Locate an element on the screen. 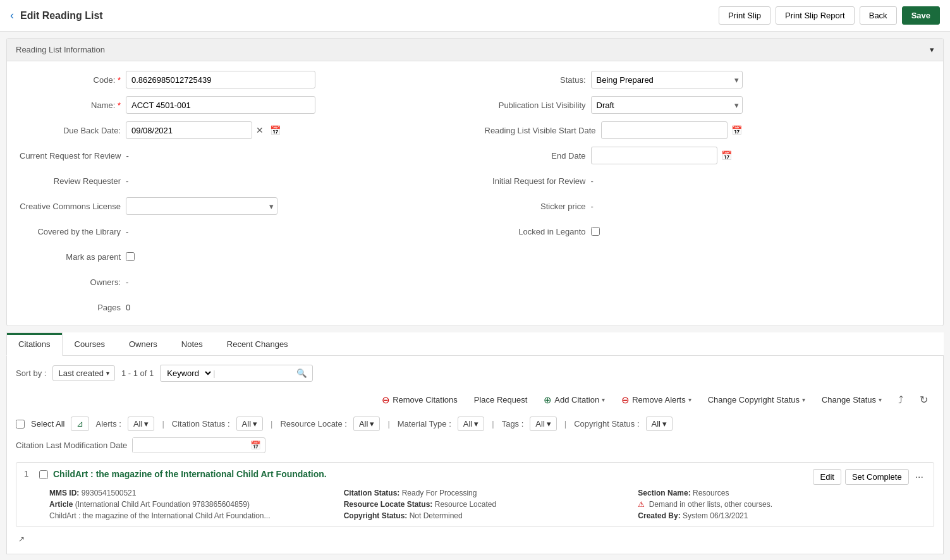  code-input is located at coordinates (221, 80).